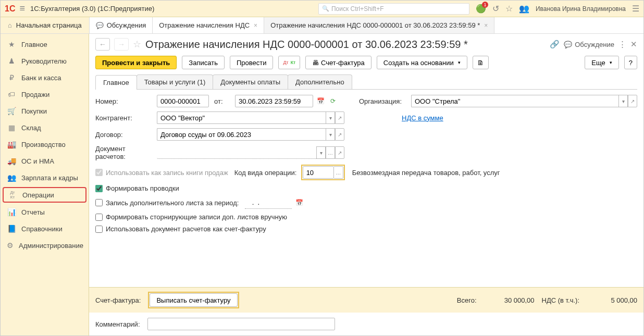  What do you see at coordinates (419, 63) in the screenshot?
I see `create-based-label: Создать на основании` at bounding box center [419, 63].